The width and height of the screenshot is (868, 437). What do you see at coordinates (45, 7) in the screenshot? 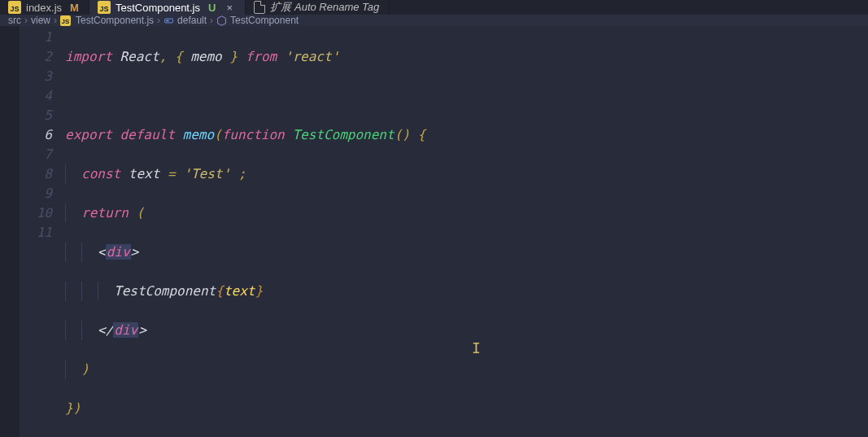
I see `tab-index-js: JS index.js M` at bounding box center [45, 7].